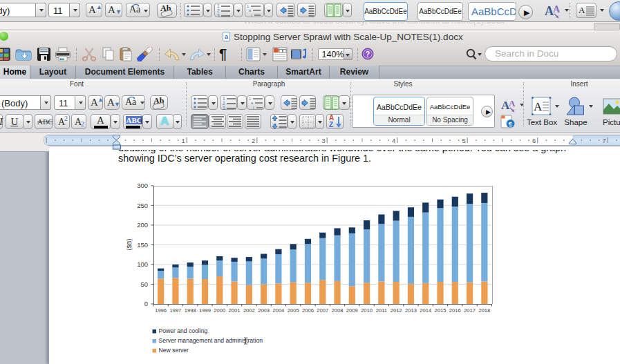 The image size is (620, 364). What do you see at coordinates (322, 311) in the screenshot?
I see `svg-text: 2007` at bounding box center [322, 311].